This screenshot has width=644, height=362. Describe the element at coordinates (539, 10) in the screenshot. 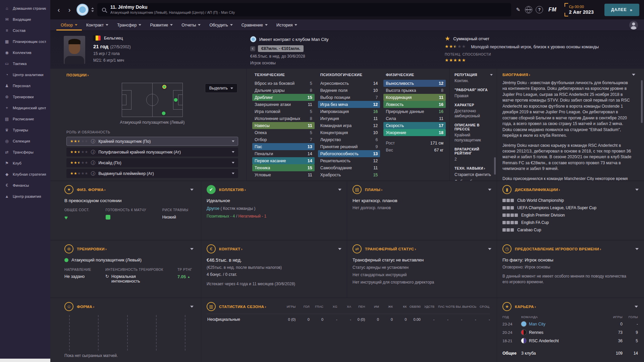

I see `help-icon: ?` at that location.